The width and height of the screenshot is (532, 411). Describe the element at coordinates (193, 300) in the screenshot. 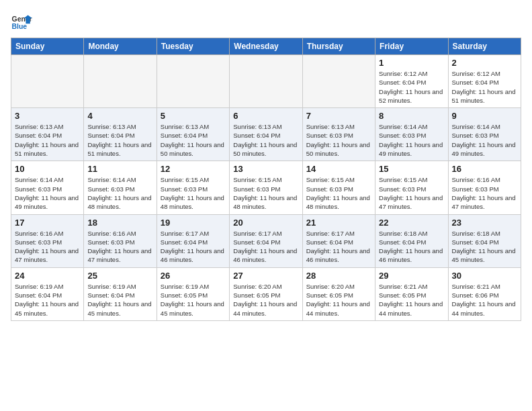

I see `day-info: Sunrise: 6:19 AMSunset: 6:05 PMDaylight:…` at that location.